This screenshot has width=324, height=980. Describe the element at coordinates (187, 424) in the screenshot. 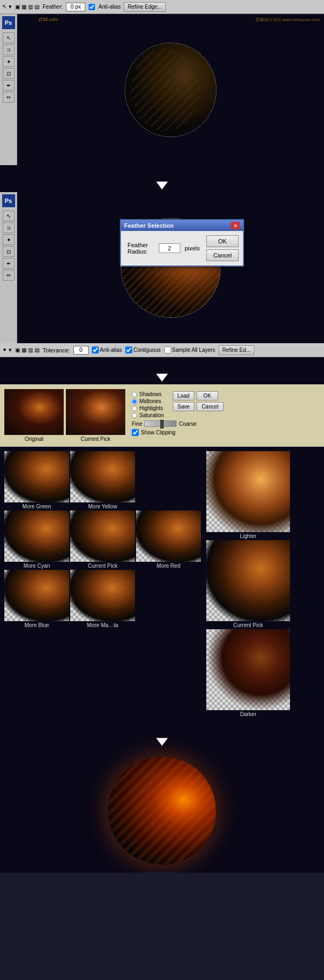

I see `coarse-label: Coarse` at that location.